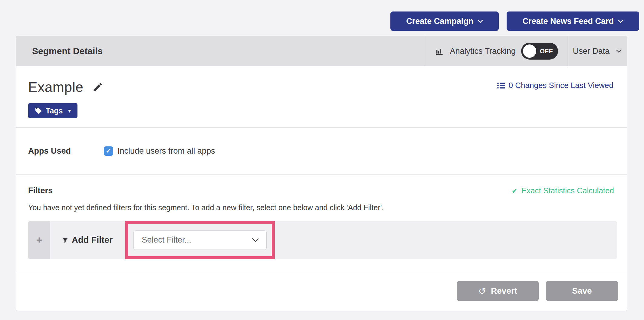 The image size is (644, 320). What do you see at coordinates (159, 151) in the screenshot?
I see `include-all-apps-row: ✓ Include users from all apps` at bounding box center [159, 151].